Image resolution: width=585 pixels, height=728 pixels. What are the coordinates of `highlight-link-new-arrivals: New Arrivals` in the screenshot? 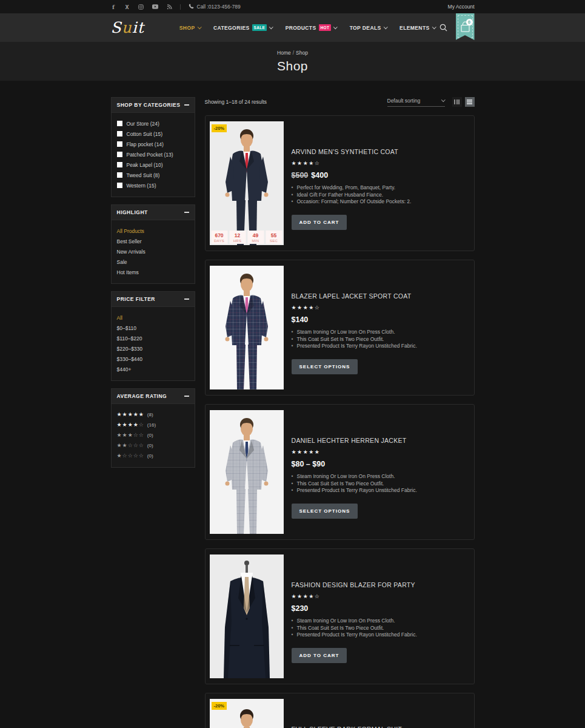 It's located at (153, 251).